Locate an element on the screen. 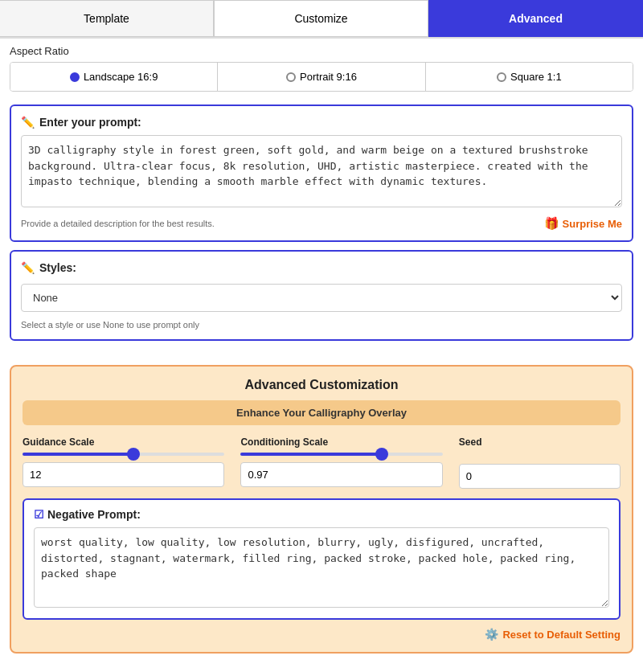 The width and height of the screenshot is (643, 672). conditioning-scale-label: Conditioning Scale is located at coordinates (341, 442).